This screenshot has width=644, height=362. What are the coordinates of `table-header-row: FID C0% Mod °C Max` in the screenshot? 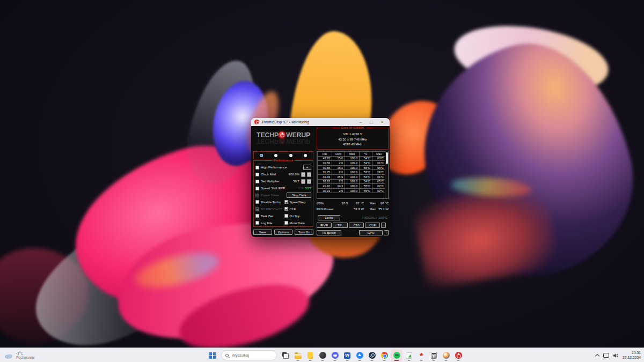 It's located at (352, 154).